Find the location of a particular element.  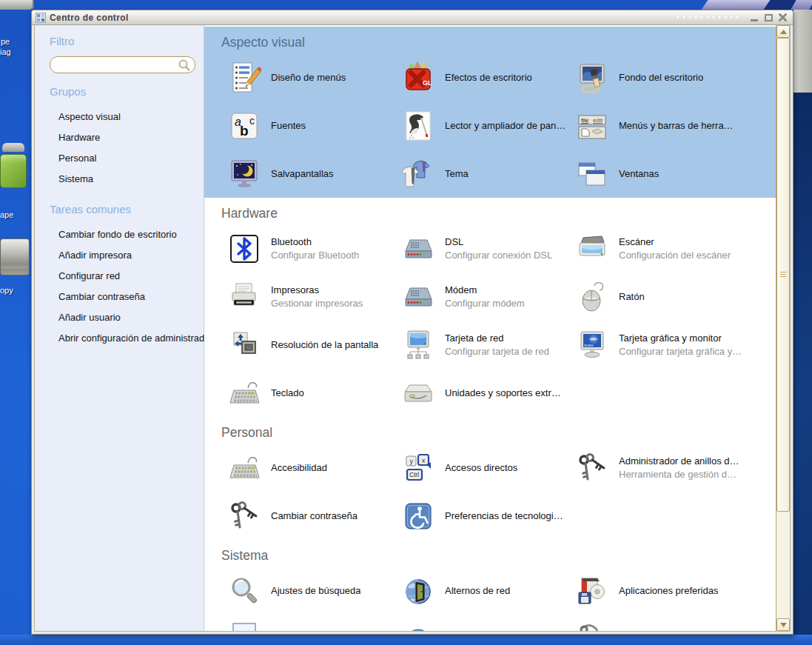

item-sublabel: Gestionar impresoras is located at coordinates (317, 304).